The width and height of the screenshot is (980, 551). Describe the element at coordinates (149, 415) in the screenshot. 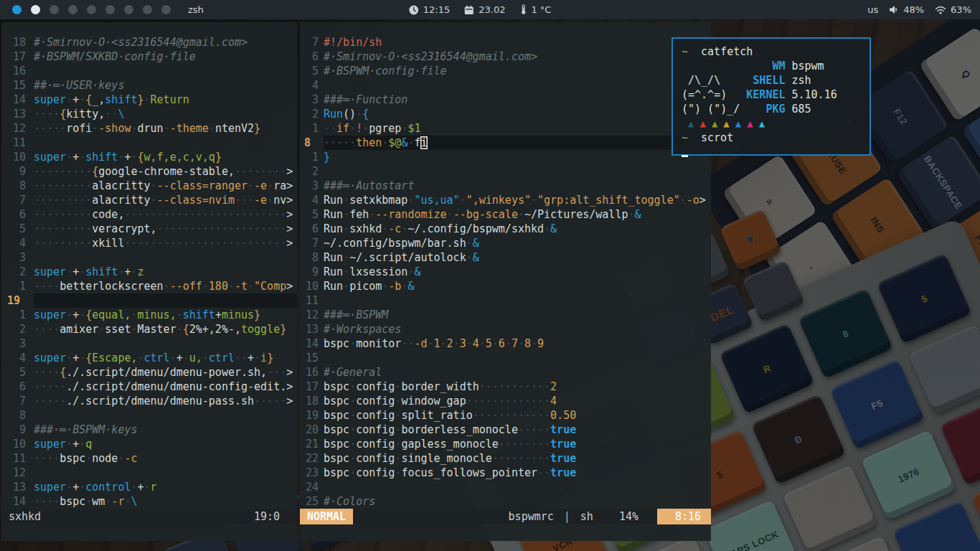

I see `code-line: 8` at that location.